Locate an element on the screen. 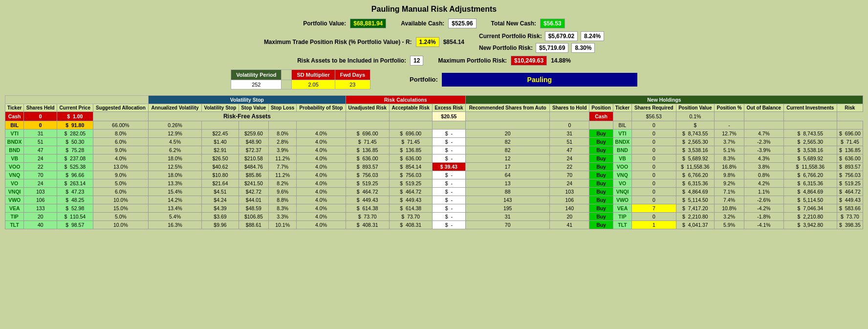 Image resolution: width=868 pixels, height=329 pixels. ann-vol: 15.4% is located at coordinates (175, 192).